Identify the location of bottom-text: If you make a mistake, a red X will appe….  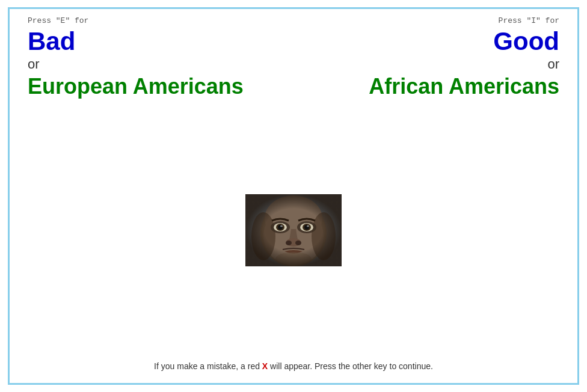
(294, 372).